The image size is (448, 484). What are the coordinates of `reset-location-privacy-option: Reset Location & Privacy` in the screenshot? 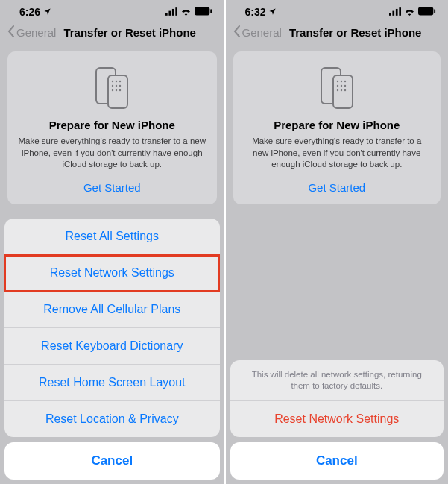 It's located at (112, 419).